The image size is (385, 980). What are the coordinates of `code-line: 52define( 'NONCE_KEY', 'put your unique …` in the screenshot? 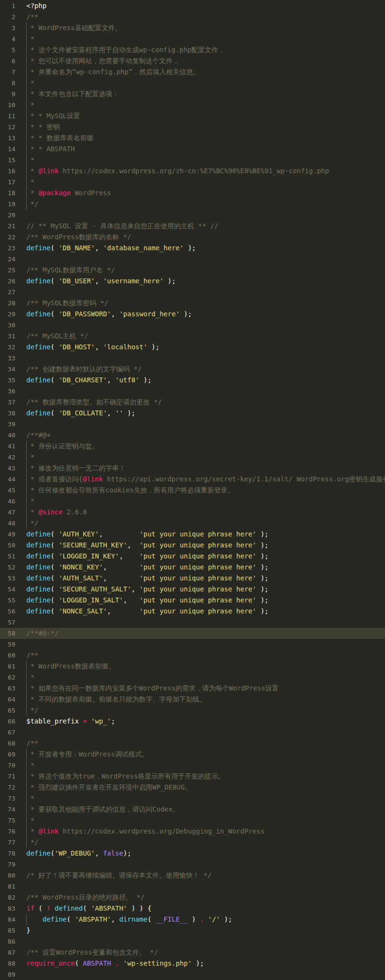 It's located at (192, 568).